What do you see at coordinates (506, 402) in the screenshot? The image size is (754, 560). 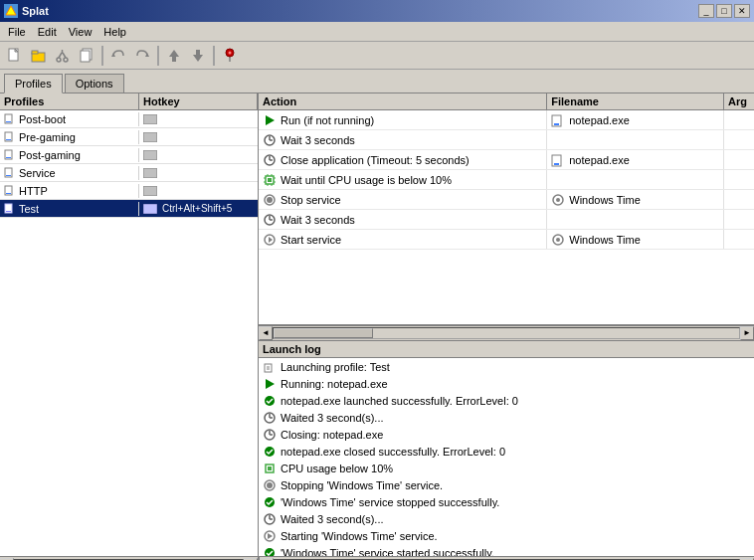 I see `log-entry: notepad.exe launched successfully. Error…` at bounding box center [506, 402].